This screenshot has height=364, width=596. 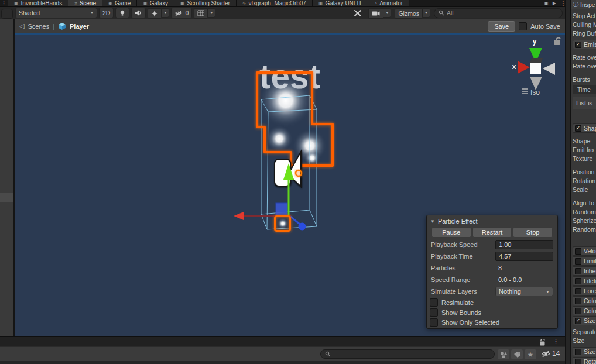 I want to click on draw-mode-dropdown: Shaded ▼, so click(x=56, y=13).